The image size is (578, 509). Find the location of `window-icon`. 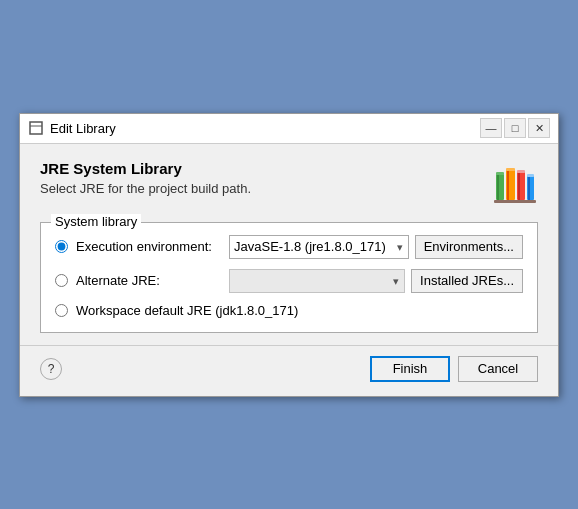

window-icon is located at coordinates (36, 128).